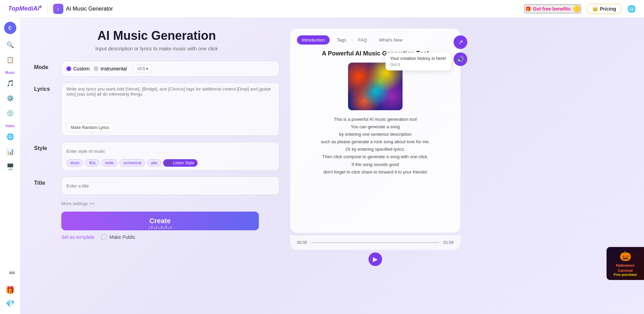 Image resolution: width=644 pixels, height=314 pixels. Describe the element at coordinates (375, 40) in the screenshot. I see `intro-tabs: Introduction | Tags | FAQ | What's New` at that location.